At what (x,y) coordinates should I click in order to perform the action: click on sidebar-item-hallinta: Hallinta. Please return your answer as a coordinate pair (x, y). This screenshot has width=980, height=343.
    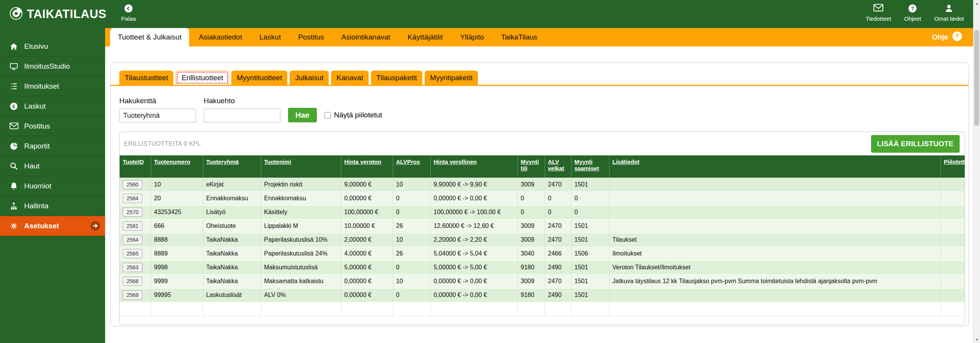
    Looking at the image, I should click on (53, 206).